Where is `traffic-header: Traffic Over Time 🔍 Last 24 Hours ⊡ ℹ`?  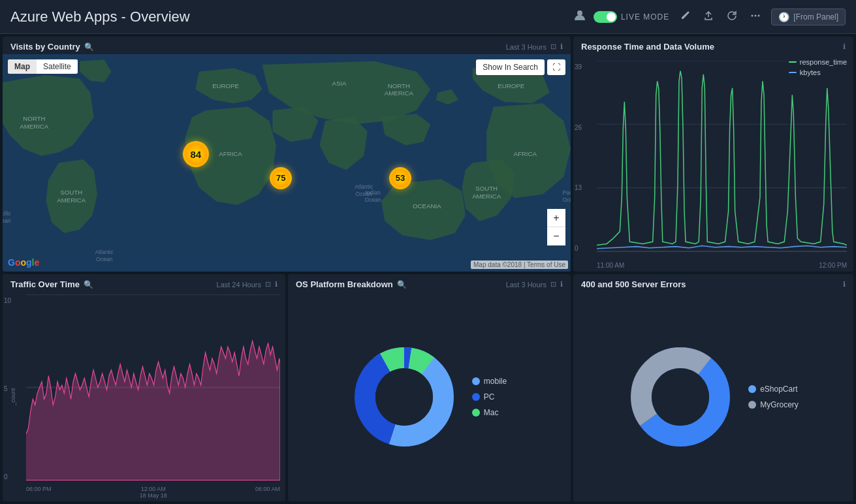
traffic-header: Traffic Over Time 🔍 Last 24 Hours ⊡ ℹ is located at coordinates (144, 283).